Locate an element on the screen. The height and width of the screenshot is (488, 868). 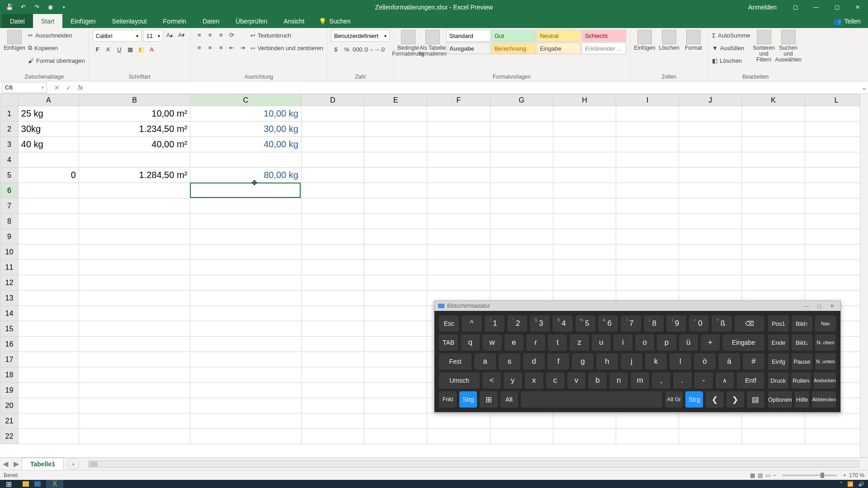
cell-D8 is located at coordinates (333, 221).